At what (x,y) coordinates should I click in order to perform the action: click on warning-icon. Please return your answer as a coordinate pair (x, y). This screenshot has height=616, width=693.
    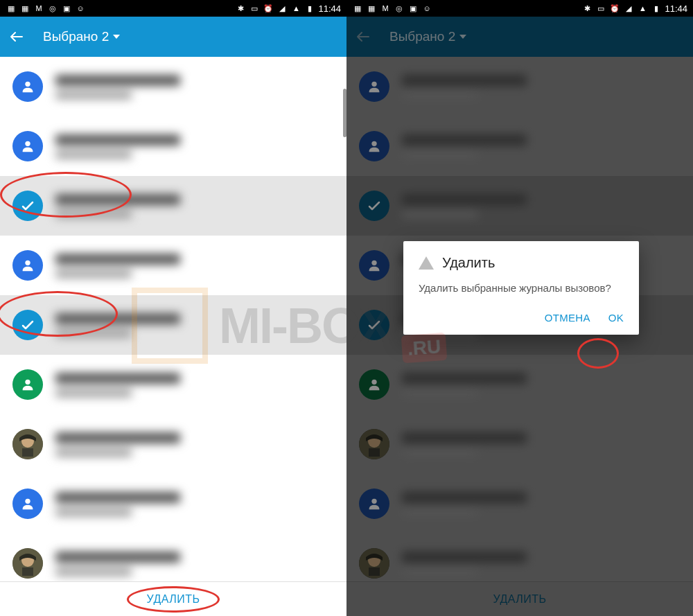
    Looking at the image, I should click on (426, 263).